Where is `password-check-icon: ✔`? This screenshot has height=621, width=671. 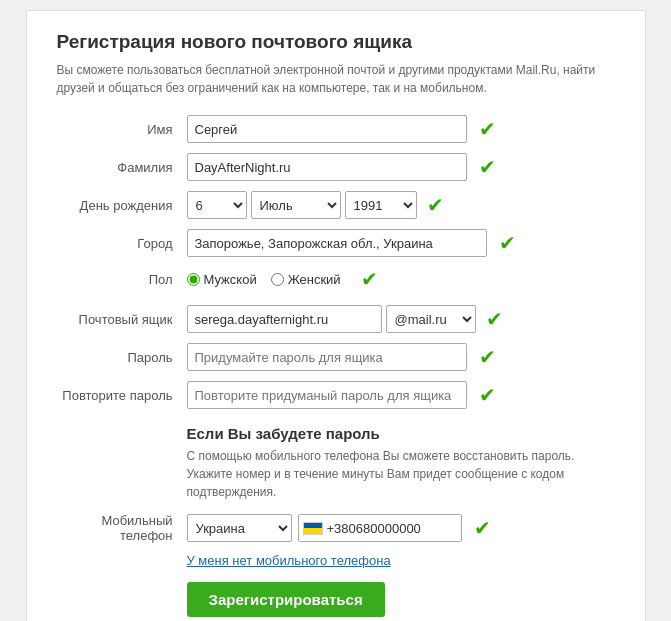 password-check-icon: ✔ is located at coordinates (488, 357).